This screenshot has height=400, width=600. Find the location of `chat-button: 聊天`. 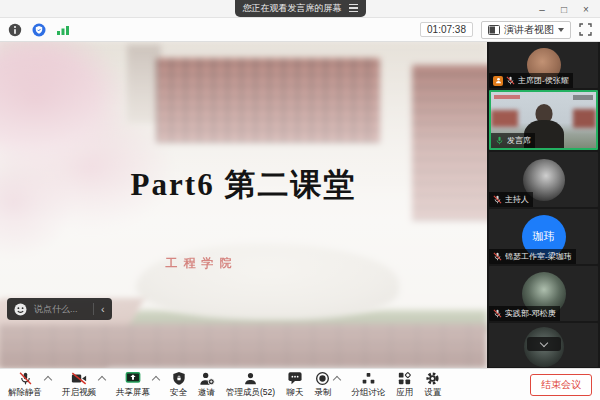

chat-button: 聊天 is located at coordinates (294, 385).